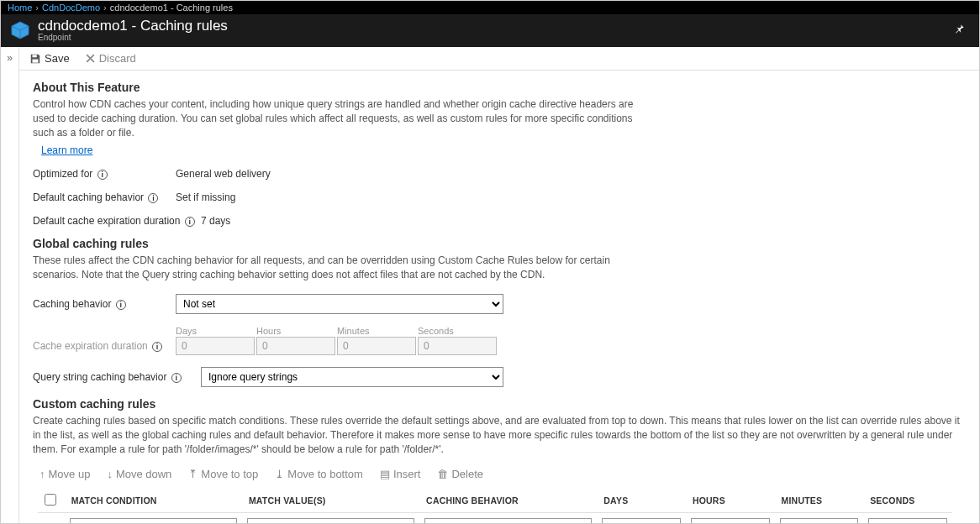  I want to click on arrow-down-icon: ↓, so click(109, 474).